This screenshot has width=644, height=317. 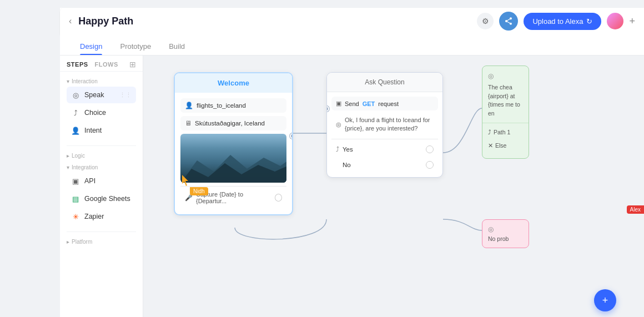 What do you see at coordinates (385, 125) in the screenshot?
I see `ask-question-card: Ask Question ▣ Send GET request ◎ Ok, I …` at bounding box center [385, 125].